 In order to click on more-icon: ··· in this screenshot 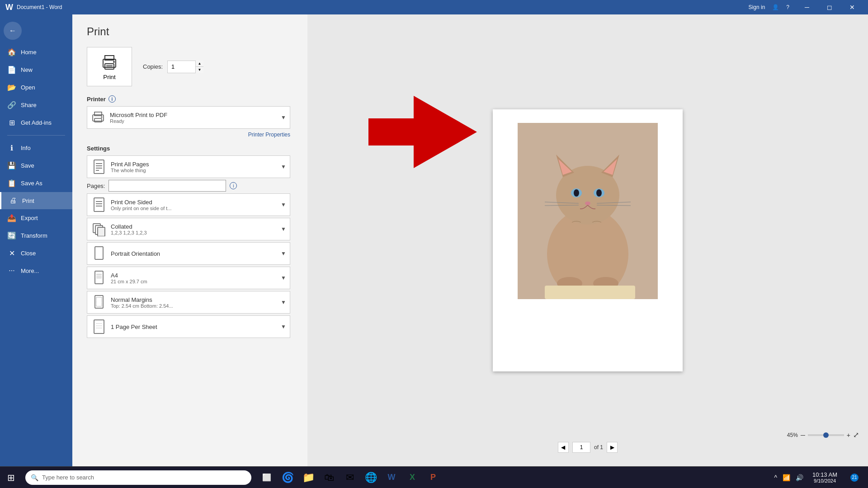, I will do `click(12, 271)`.